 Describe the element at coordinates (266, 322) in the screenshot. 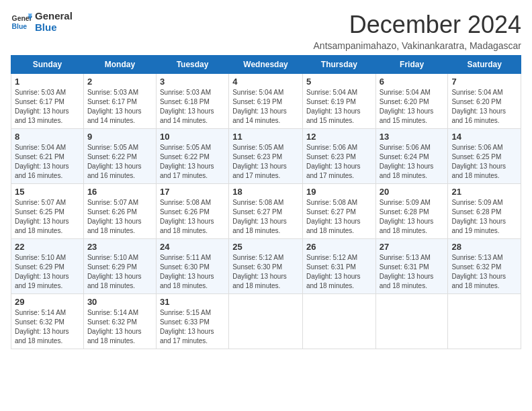

I see `calendar-week-5: 29Sunrise: 5:14 AM Sunset: 6:32 PM Dayli…` at that location.